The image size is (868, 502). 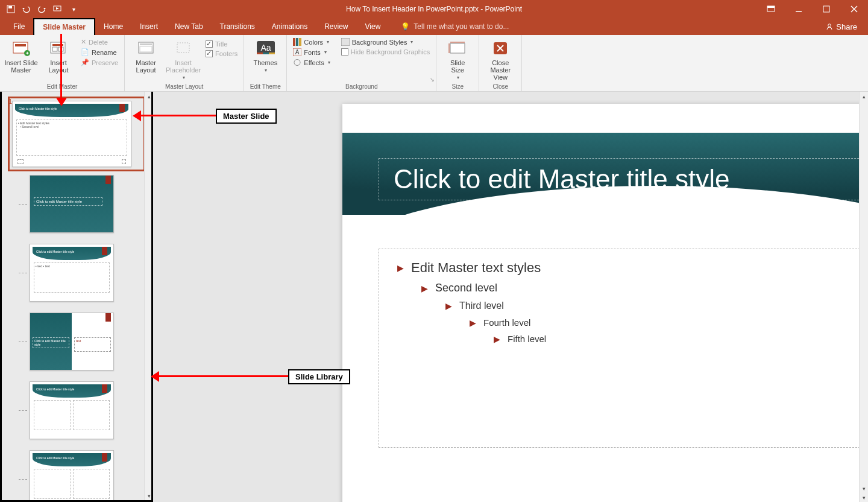 What do you see at coordinates (623, 179) in the screenshot?
I see `title-placeholder: Click to edit Master title style` at bounding box center [623, 179].